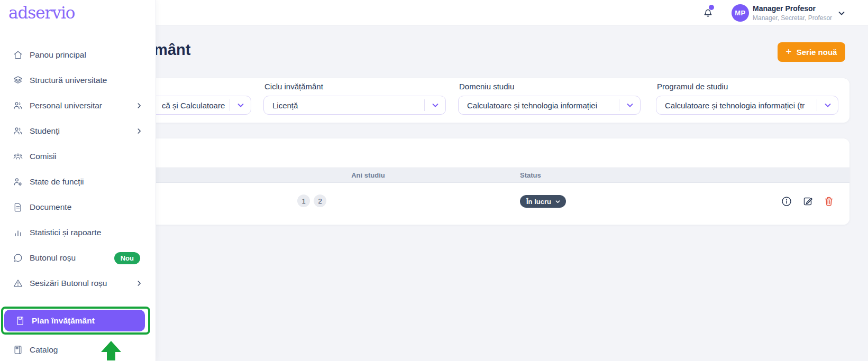 The image size is (868, 361). Describe the element at coordinates (792, 8) in the screenshot. I see `user-name: Manager Profesor` at that location.